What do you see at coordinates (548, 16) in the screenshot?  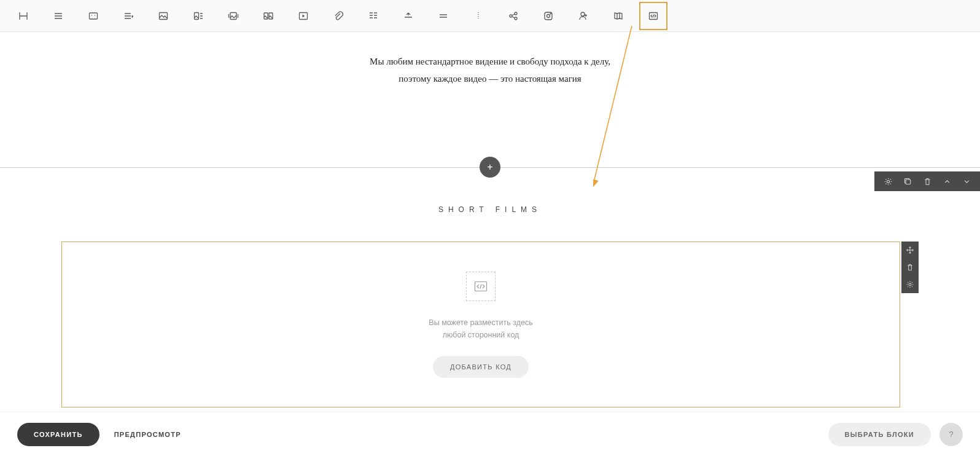 I see `instagram-icon` at bounding box center [548, 16].